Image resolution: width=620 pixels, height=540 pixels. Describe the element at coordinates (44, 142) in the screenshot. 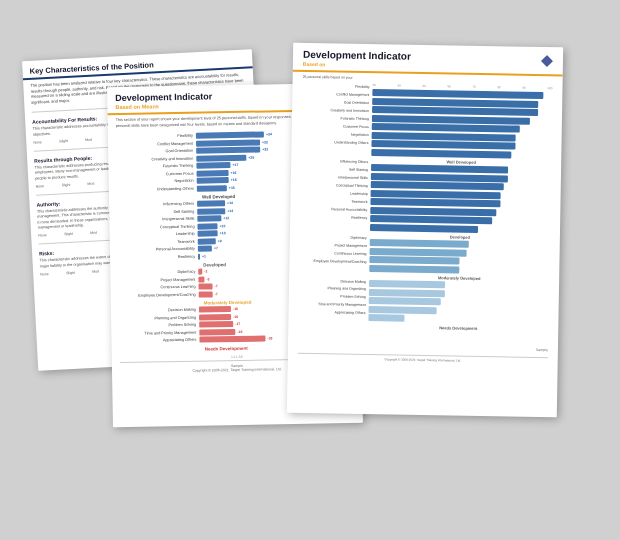

I see `p1-scale-none: None` at that location.